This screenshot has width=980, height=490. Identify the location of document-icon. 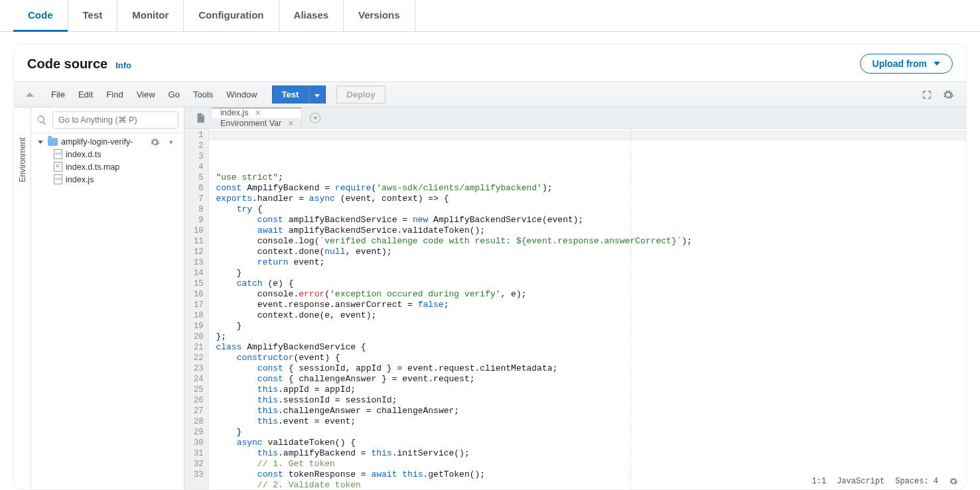
(200, 118).